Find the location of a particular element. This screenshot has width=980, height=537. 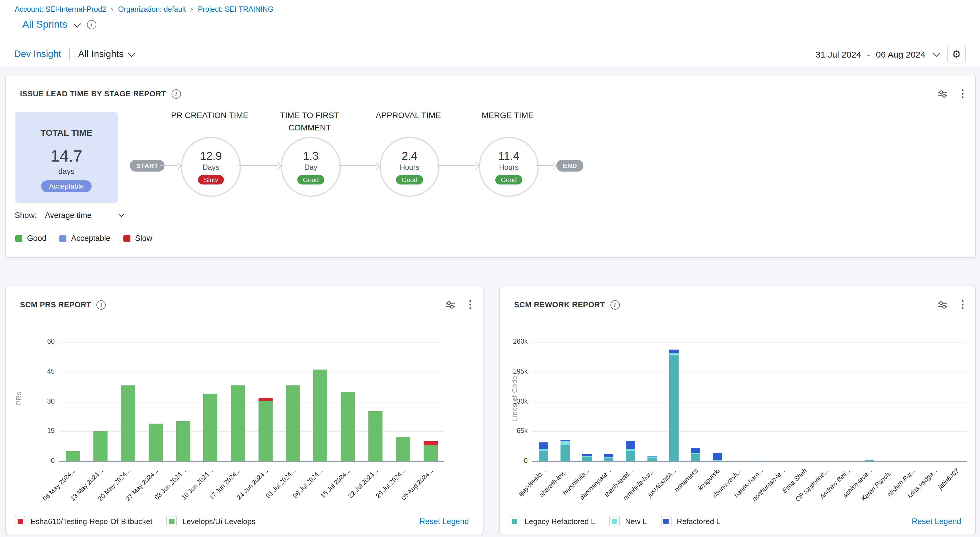

legend-item: Esha610/Testing-Repo-Of-Bitbucket is located at coordinates (84, 521).